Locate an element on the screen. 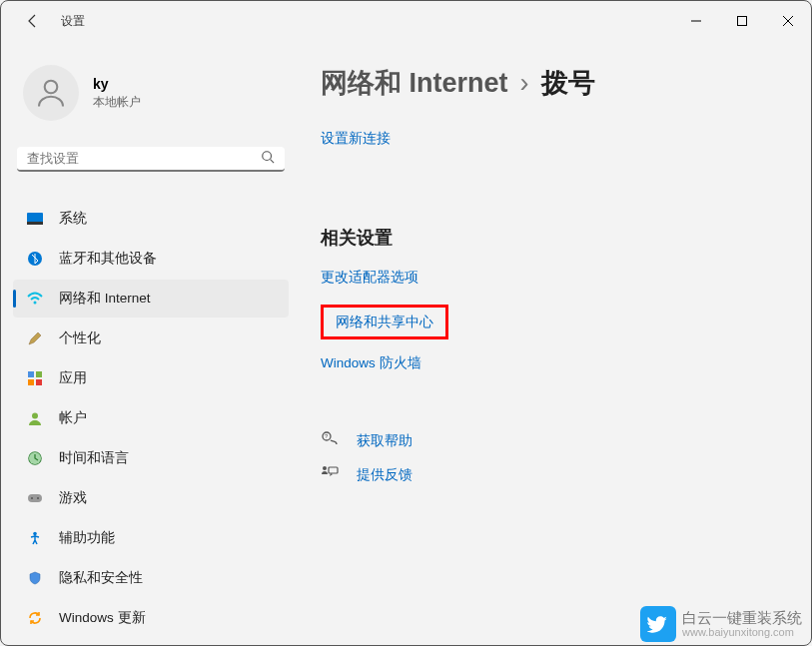 The width and height of the screenshot is (812, 646). window-controls is located at coordinates (742, 21).